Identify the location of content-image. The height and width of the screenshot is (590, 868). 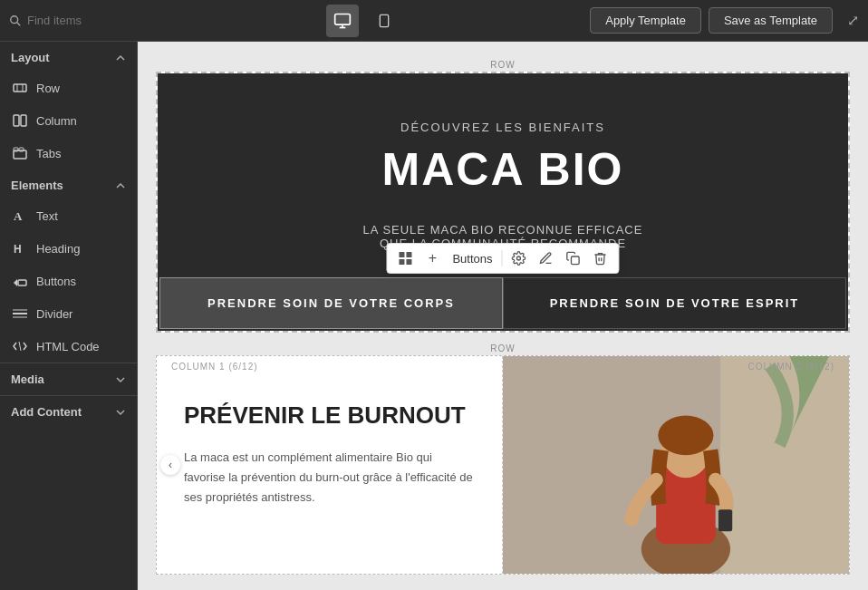
(676, 465).